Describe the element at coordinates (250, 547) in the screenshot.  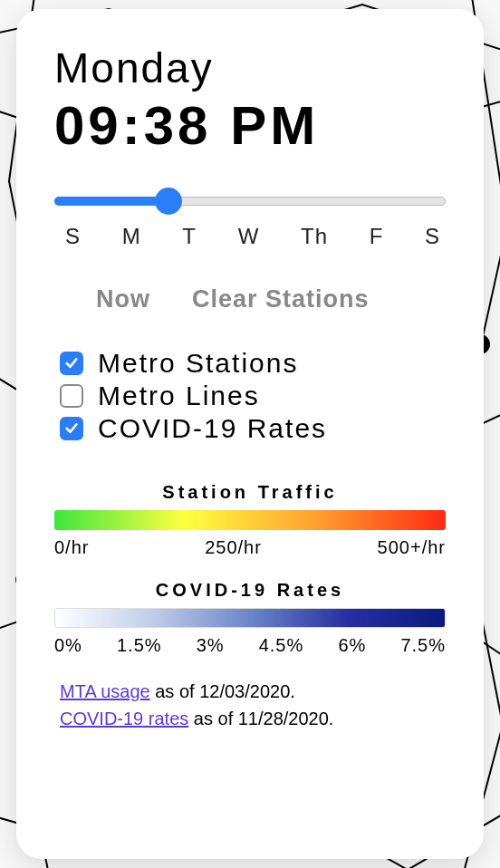
I see `legend-ticks: 0/hr 250/hr 500+/hr` at that location.